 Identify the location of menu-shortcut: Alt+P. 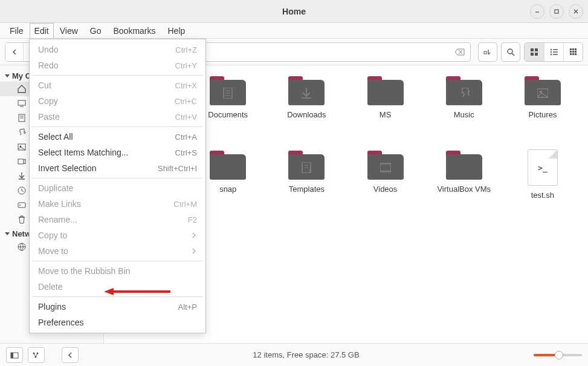
(187, 307).